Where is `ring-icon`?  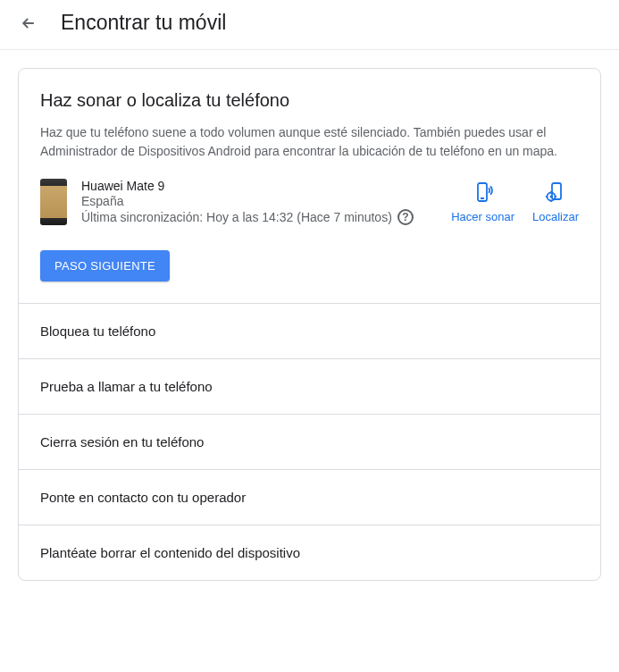
ring-icon is located at coordinates (483, 192).